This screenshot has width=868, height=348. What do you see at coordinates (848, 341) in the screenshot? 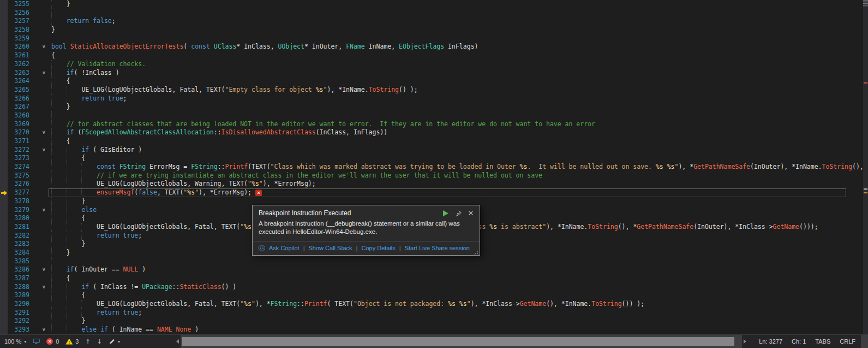
I see `line-ending-indicator: CRLF` at bounding box center [848, 341].